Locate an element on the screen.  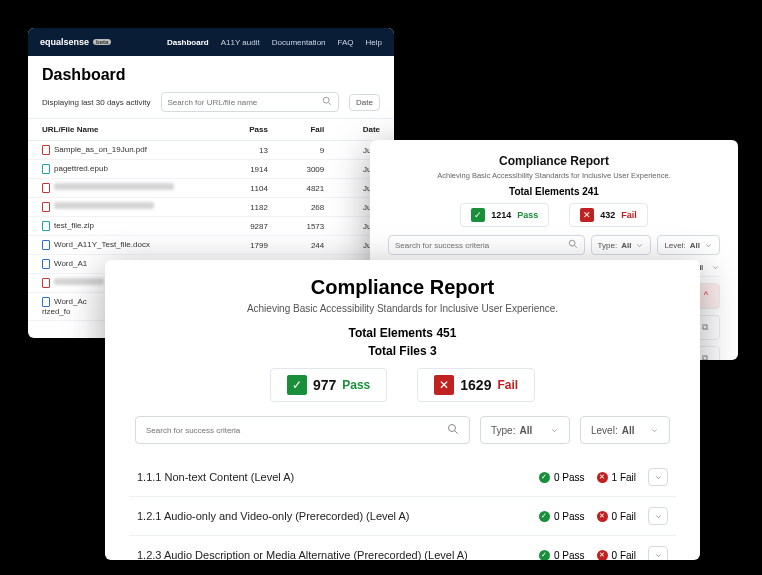
activity-label: Displaying last 30 days activity is located at coordinates (96, 102).